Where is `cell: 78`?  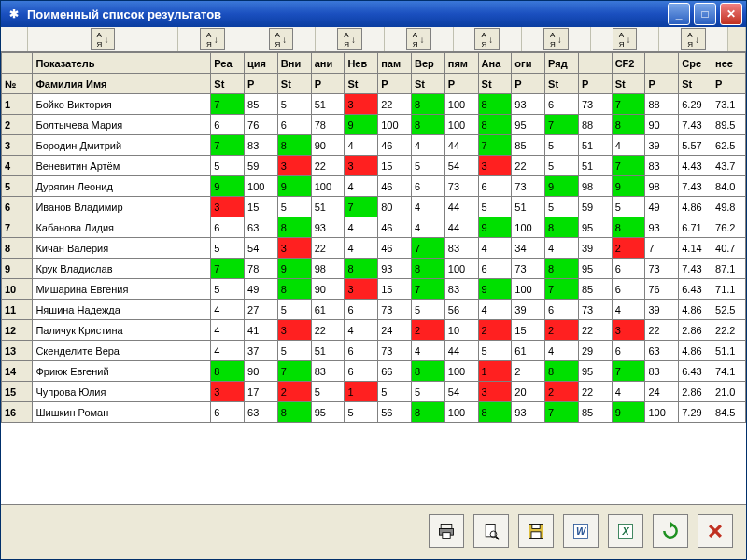
cell: 78 is located at coordinates (328, 125).